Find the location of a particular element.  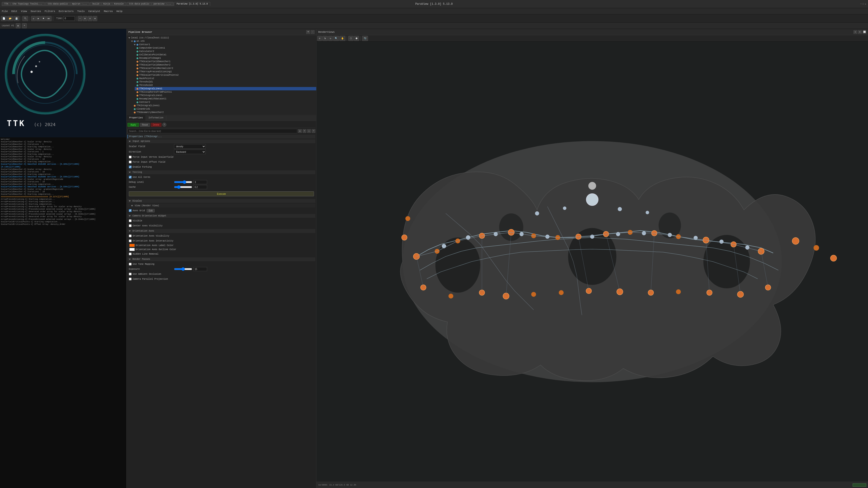

layout-split-btn: ⊞ is located at coordinates (18, 26).